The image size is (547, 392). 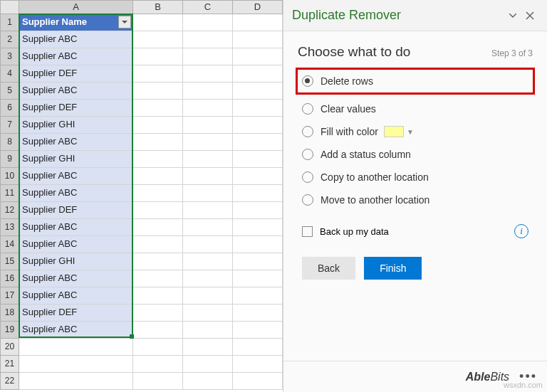 What do you see at coordinates (158, 7) in the screenshot?
I see `col-header-b: B` at bounding box center [158, 7].